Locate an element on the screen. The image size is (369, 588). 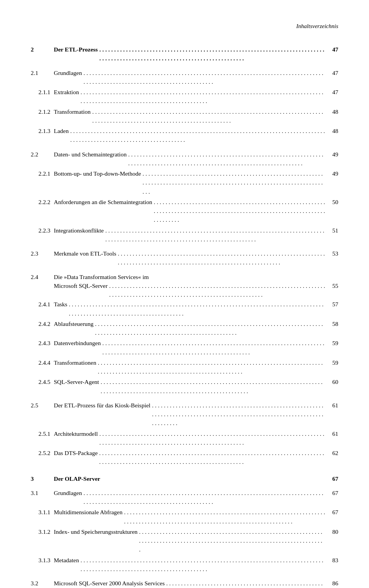
page-number: 58 is located at coordinates (332, 324).